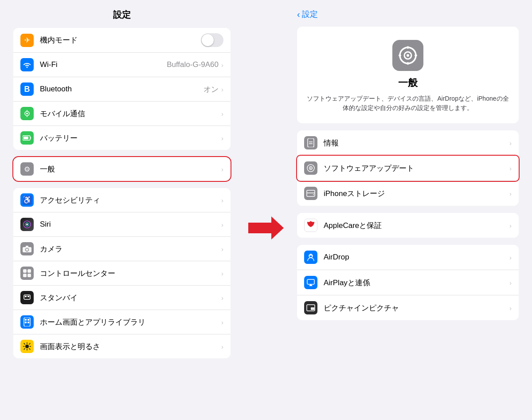 This screenshot has height=420, width=532. Describe the element at coordinates (122, 169) in the screenshot. I see `settings-group-general: ⚙ 一般 ›` at that location.